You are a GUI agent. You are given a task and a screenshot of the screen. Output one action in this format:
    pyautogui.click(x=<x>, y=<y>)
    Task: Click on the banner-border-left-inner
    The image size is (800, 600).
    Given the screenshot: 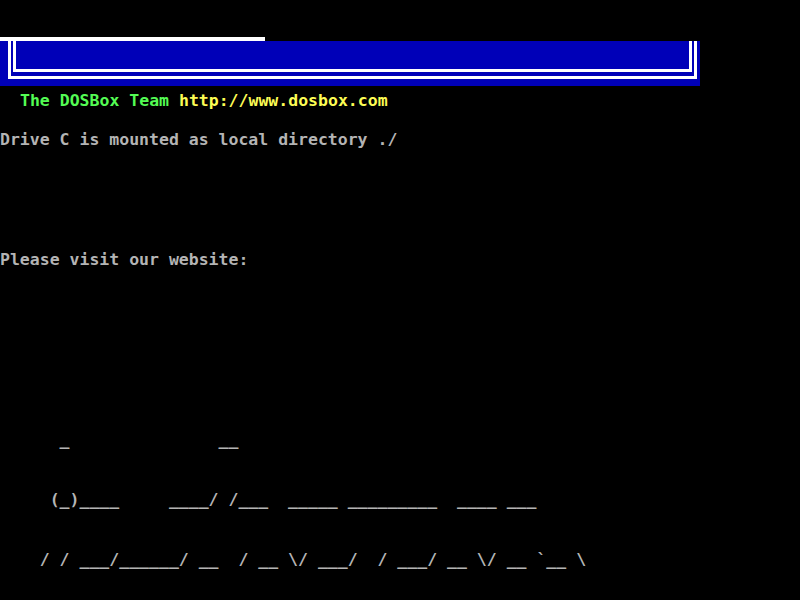 What is the action you would take?
    pyautogui.click(x=14, y=56)
    